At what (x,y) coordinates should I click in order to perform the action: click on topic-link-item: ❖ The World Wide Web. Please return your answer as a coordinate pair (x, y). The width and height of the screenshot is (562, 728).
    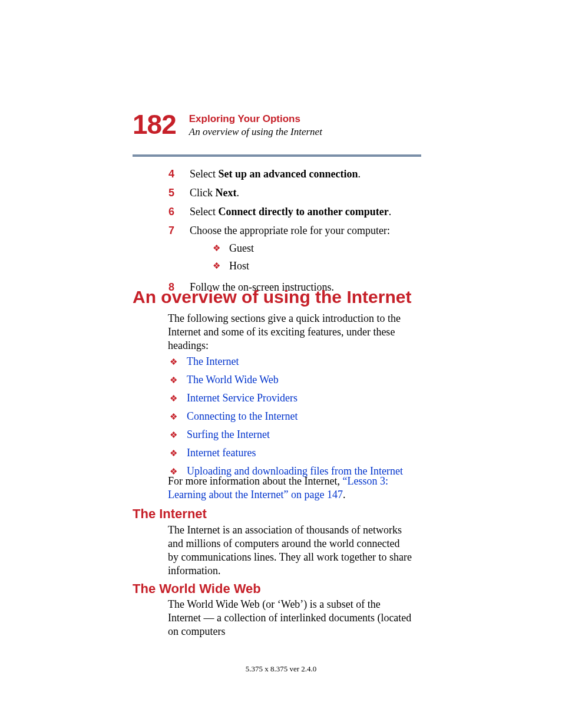
    Looking at the image, I should click on (290, 380).